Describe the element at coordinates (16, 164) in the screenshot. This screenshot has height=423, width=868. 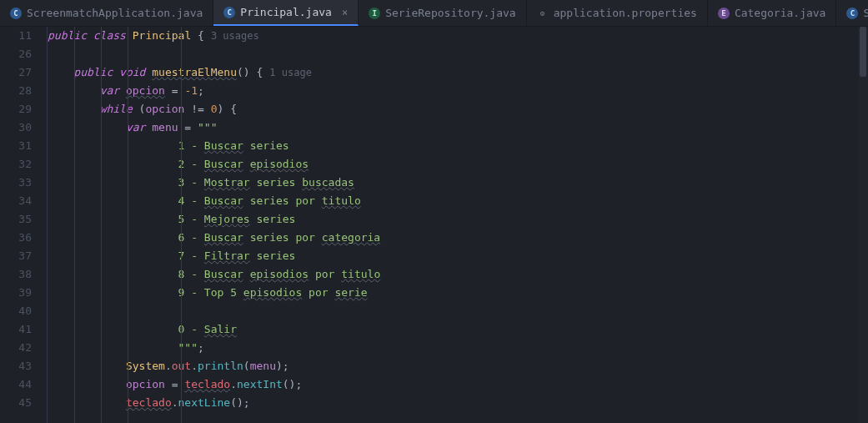
I see `line-number: 32` at that location.